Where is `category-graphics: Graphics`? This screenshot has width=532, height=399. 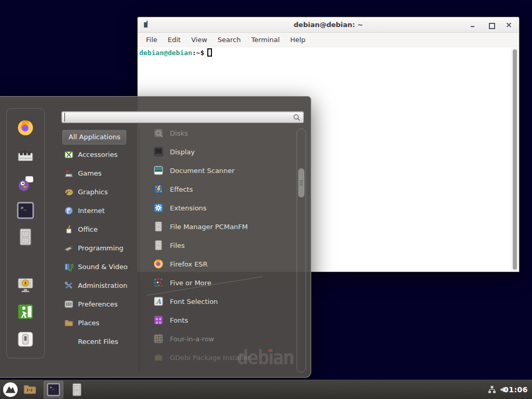 category-graphics: Graphics is located at coordinates (101, 192).